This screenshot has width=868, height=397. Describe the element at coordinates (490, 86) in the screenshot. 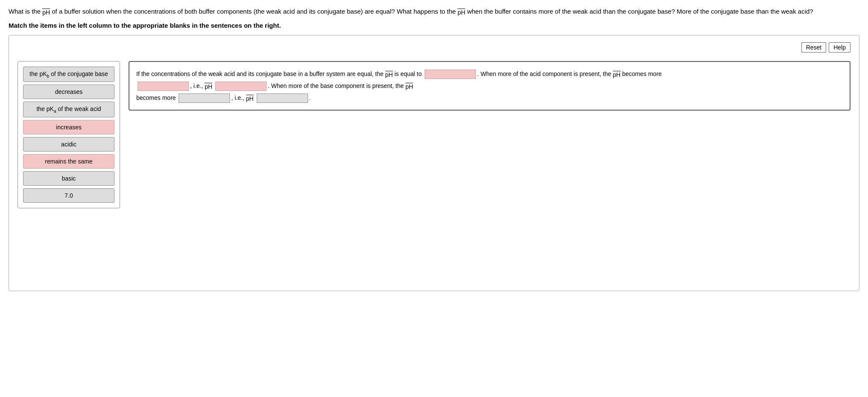

I see `right-column: If the concentrations of the weak acid a…` at that location.